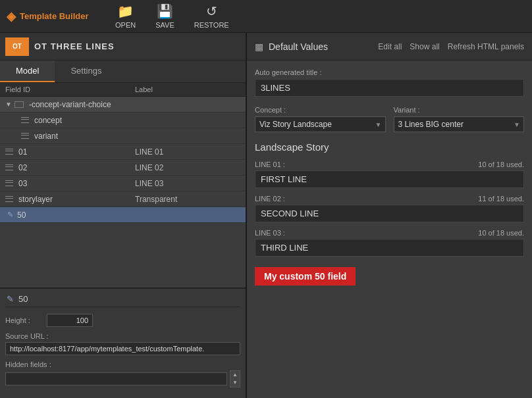  What do you see at coordinates (320, 119) in the screenshot?
I see `concept-col: Concept : Viz Story Landscape ▼` at bounding box center [320, 119].